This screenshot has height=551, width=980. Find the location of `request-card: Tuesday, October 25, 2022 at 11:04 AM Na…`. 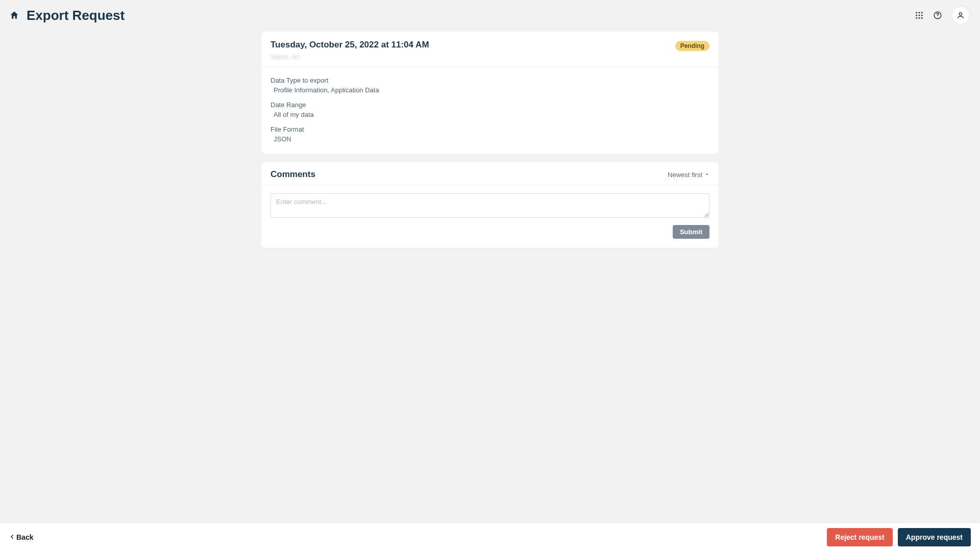

request-card: Tuesday, October 25, 2022 at 11:04 AM Na… is located at coordinates (490, 93).